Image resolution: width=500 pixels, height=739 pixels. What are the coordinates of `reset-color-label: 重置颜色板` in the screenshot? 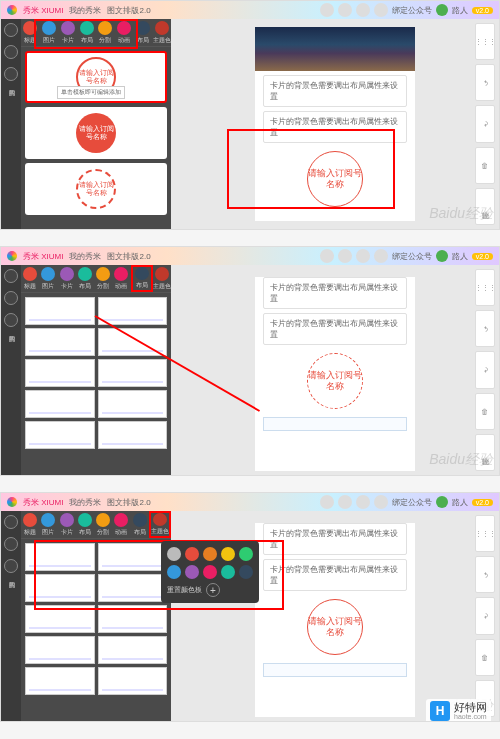 It's located at (184, 590).